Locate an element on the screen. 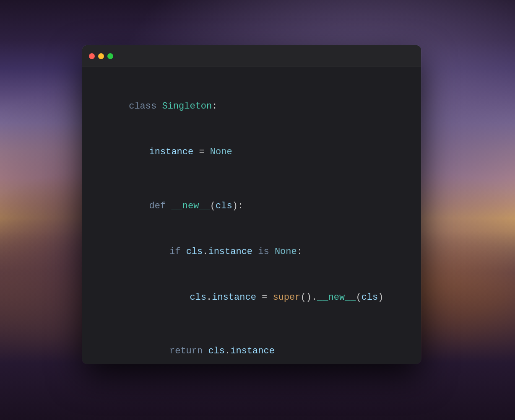 This screenshot has width=515, height=420. dot1: . is located at coordinates (205, 251).